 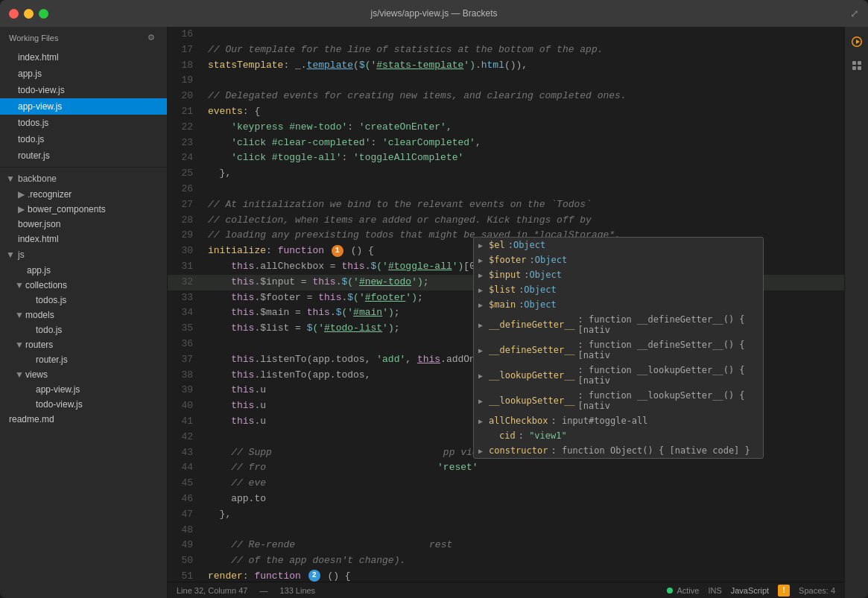 I want to click on right-panel, so click(x=856, y=313).